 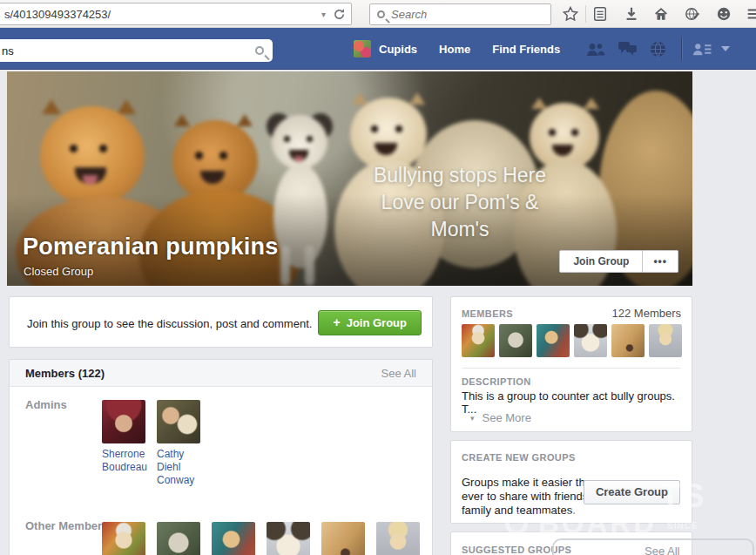 What do you see at coordinates (378, 49) in the screenshot?
I see `facebook-navbar: Cupids Home Find Friends` at bounding box center [378, 49].